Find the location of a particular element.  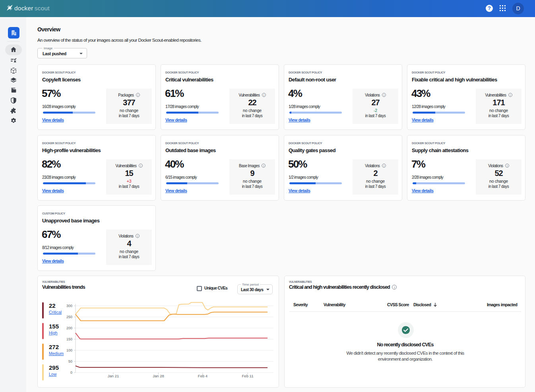

svg-text: 100 is located at coordinates (69, 350).